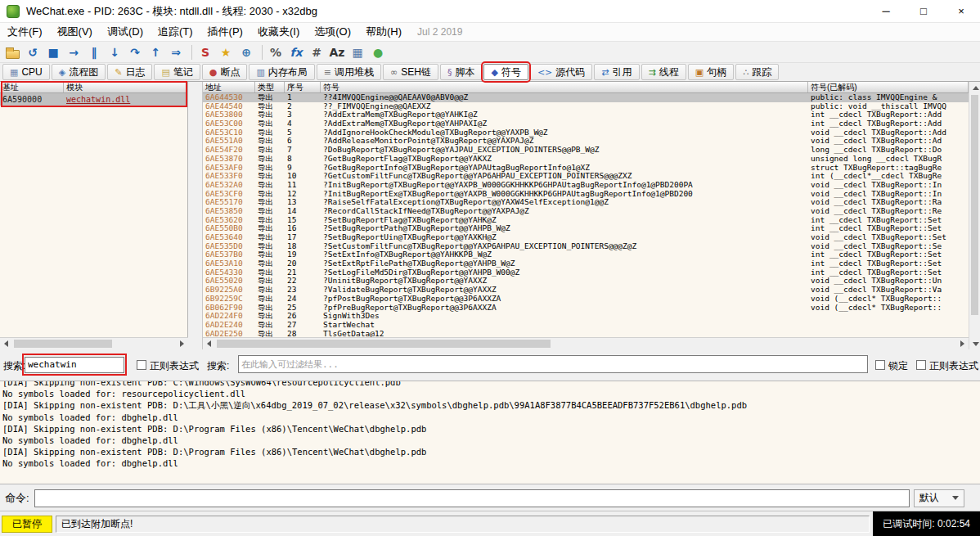  What do you see at coordinates (757, 72) in the screenshot?
I see `tab-trace: ∴跟踪` at bounding box center [757, 72].